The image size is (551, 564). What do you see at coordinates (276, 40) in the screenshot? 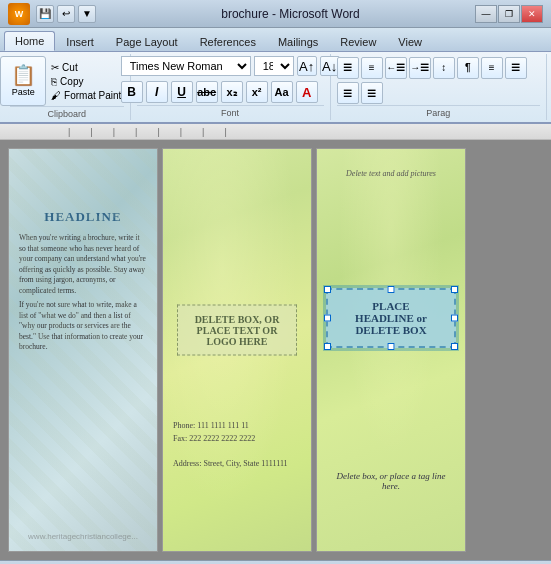
I see `ribbon-tab-bar: Home Insert Page Layout References Maili…` at bounding box center [276, 40].